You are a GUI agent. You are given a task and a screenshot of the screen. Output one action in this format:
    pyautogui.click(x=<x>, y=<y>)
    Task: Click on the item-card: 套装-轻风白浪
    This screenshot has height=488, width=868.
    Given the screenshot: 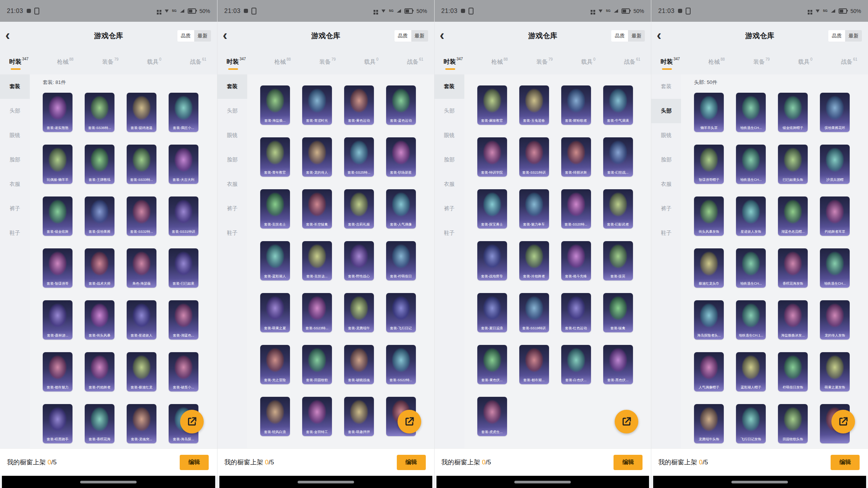 What is the action you would take?
    pyautogui.click(x=275, y=417)
    